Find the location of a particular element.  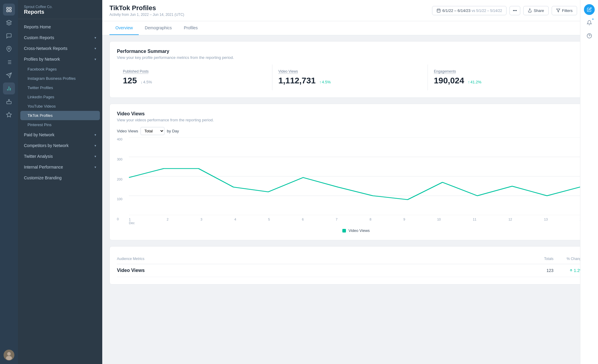

engagements-change: ↑ 41.2% is located at coordinates (475, 82).